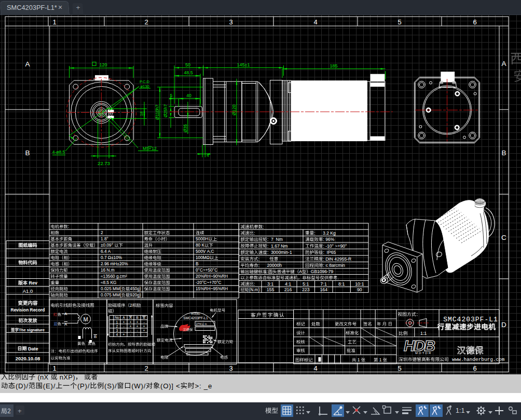  I want to click on svg-text: D, so click(504, 325).